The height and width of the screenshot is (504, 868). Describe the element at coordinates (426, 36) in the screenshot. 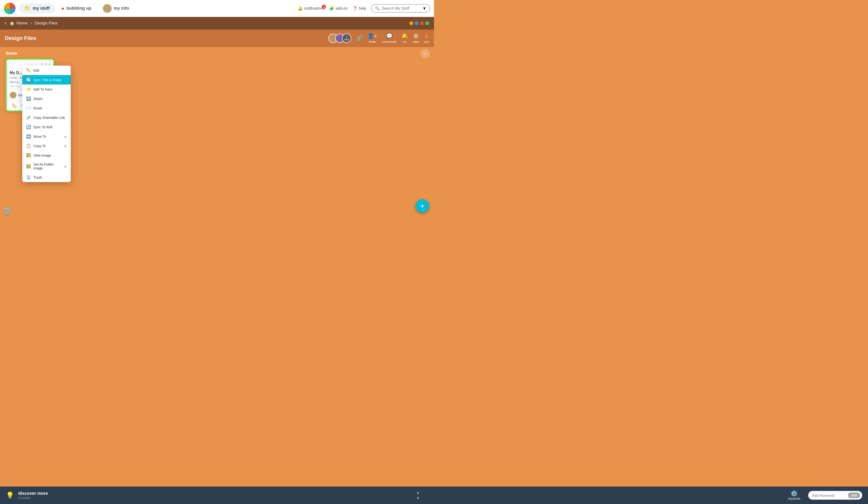

I see `sort-icon: ↕️` at that location.